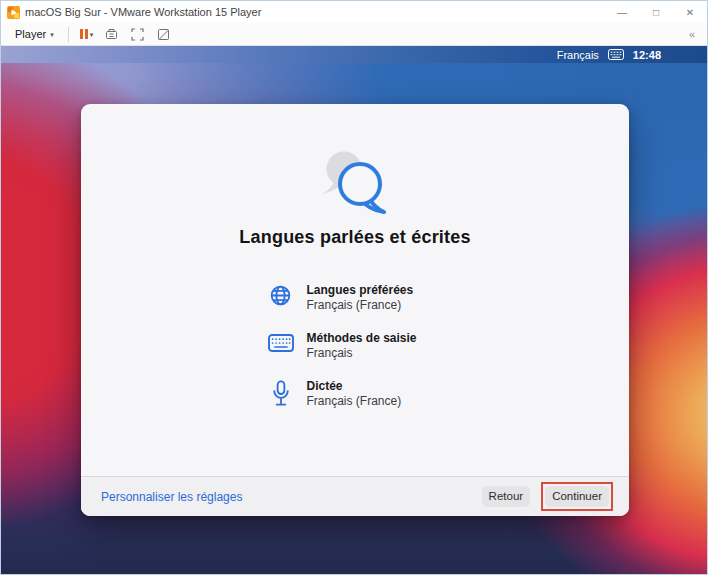 The image size is (708, 575). I want to click on window-title: macOS Big Sur - VMware Workstation 15 Pl…, so click(143, 12).